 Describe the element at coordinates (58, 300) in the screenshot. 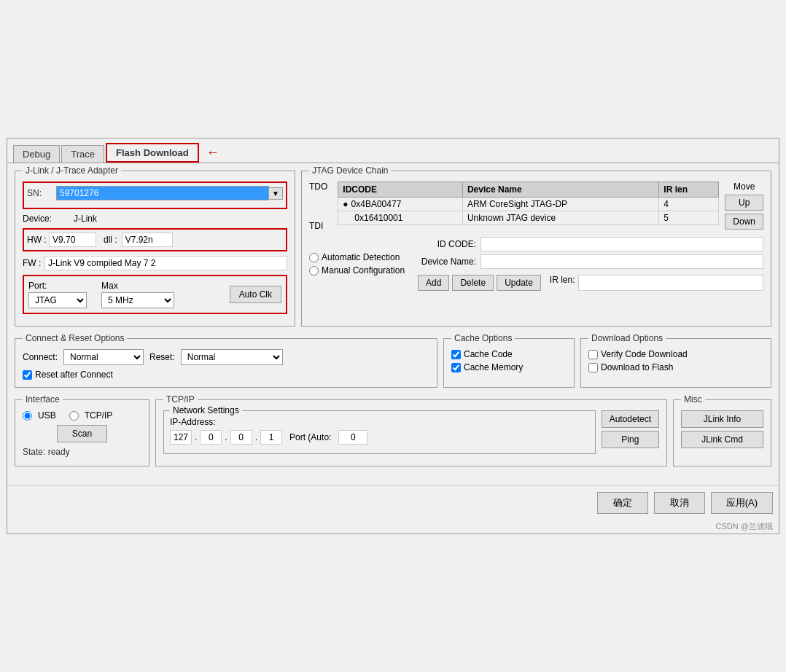

I see `port-select: JTAG SWD` at that location.